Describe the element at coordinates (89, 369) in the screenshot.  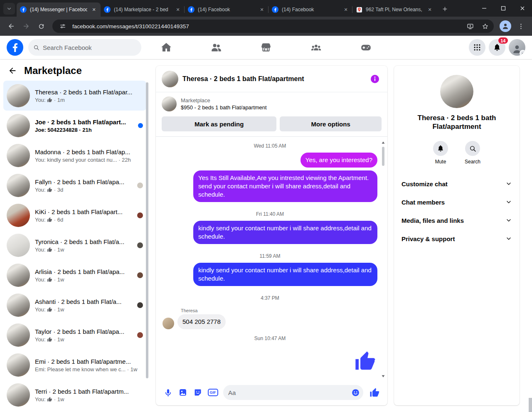
I see `chat-preview: Emi: Please let me know when we c... · 1…` at that location.